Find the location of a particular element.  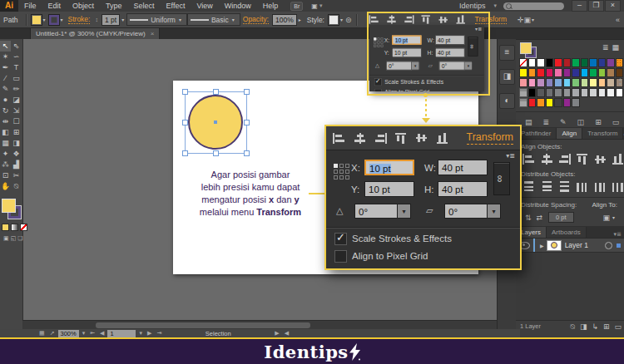

menu-help: Help is located at coordinates (271, 6).